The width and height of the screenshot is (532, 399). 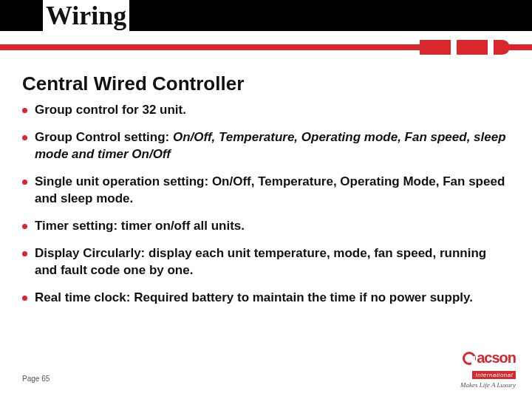 I want to click on bold-text: Display Circularly: display each unit te…, so click(x=260, y=262).